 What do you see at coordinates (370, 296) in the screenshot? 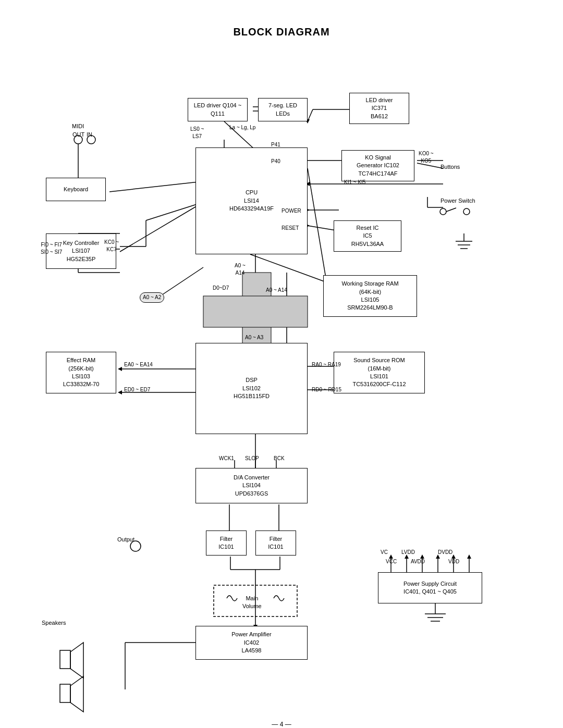
I see `working-ram-box: Working Storage RAM(64K-bit)LSI105SRM226…` at bounding box center [370, 296].